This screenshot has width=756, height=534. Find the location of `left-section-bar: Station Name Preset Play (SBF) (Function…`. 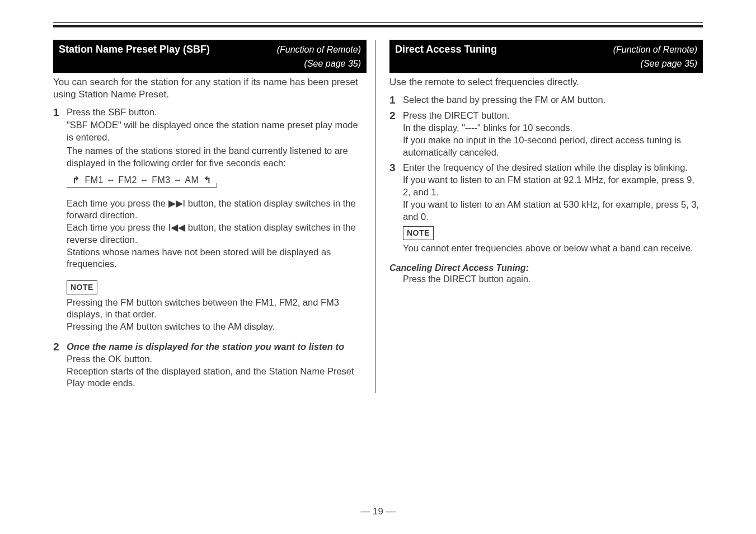

left-section-bar: Station Name Preset Play (SBF) (Function… is located at coordinates (210, 49).